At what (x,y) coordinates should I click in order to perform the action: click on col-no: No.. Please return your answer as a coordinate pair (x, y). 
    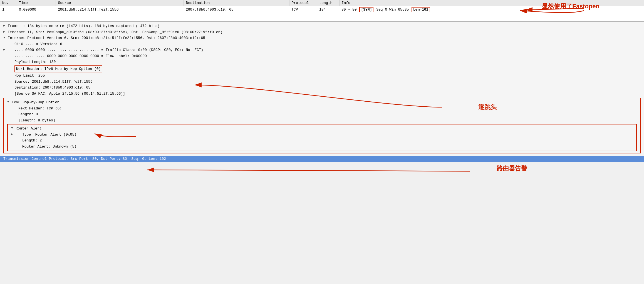
    Looking at the image, I should click on (8, 3).